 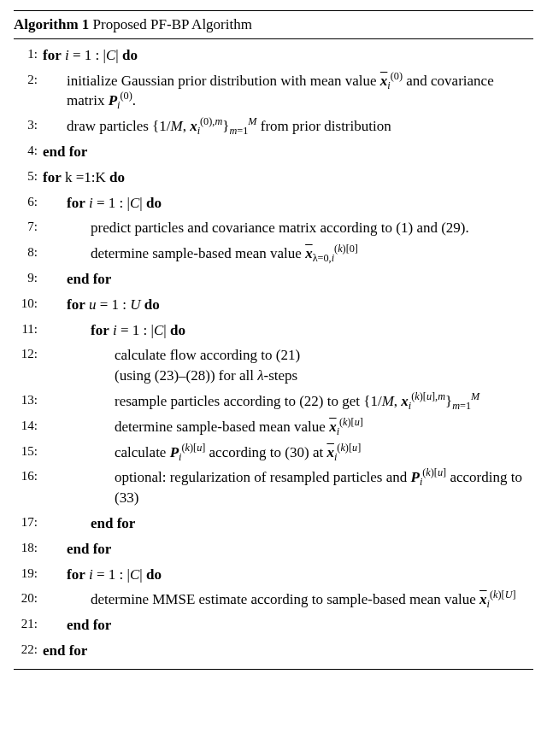 I want to click on line-number: 17:, so click(x=28, y=523).